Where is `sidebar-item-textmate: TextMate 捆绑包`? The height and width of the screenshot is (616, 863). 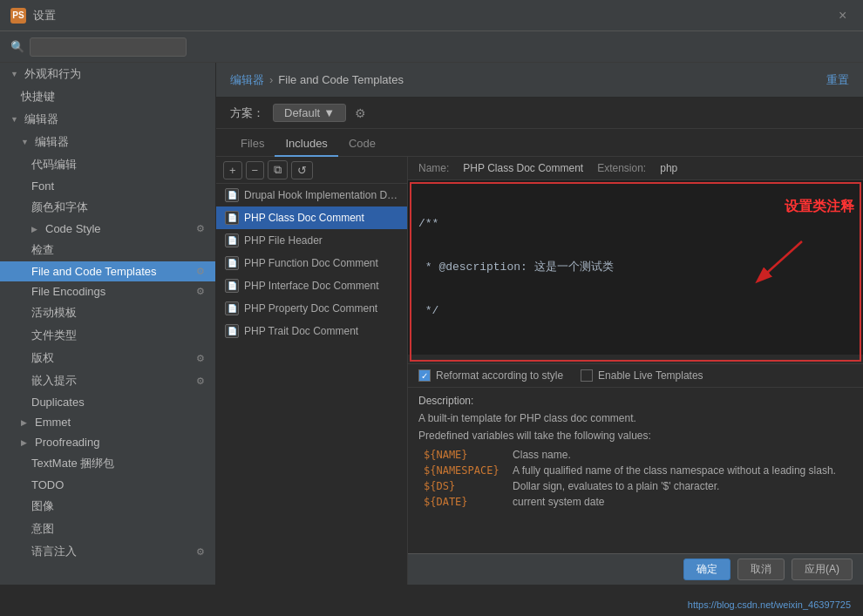
sidebar-item-textmate: TextMate 捆绑包 is located at coordinates (108, 464).